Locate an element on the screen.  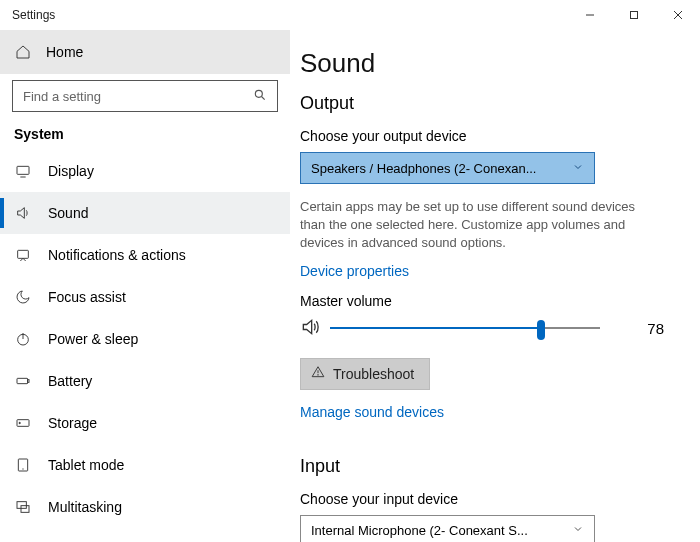
sidebar-item-battery: Battery is located at coordinates (145, 381).